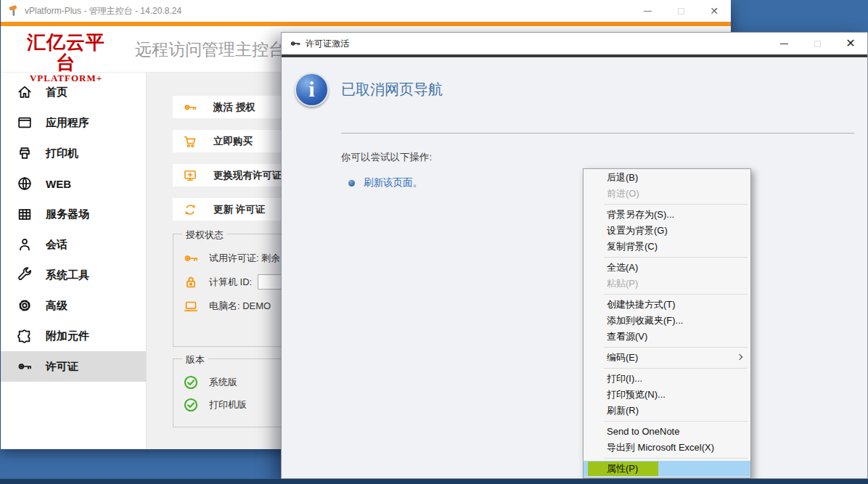 The height and width of the screenshot is (484, 868). Describe the element at coordinates (25, 305) in the screenshot. I see `gear-icon` at that location.